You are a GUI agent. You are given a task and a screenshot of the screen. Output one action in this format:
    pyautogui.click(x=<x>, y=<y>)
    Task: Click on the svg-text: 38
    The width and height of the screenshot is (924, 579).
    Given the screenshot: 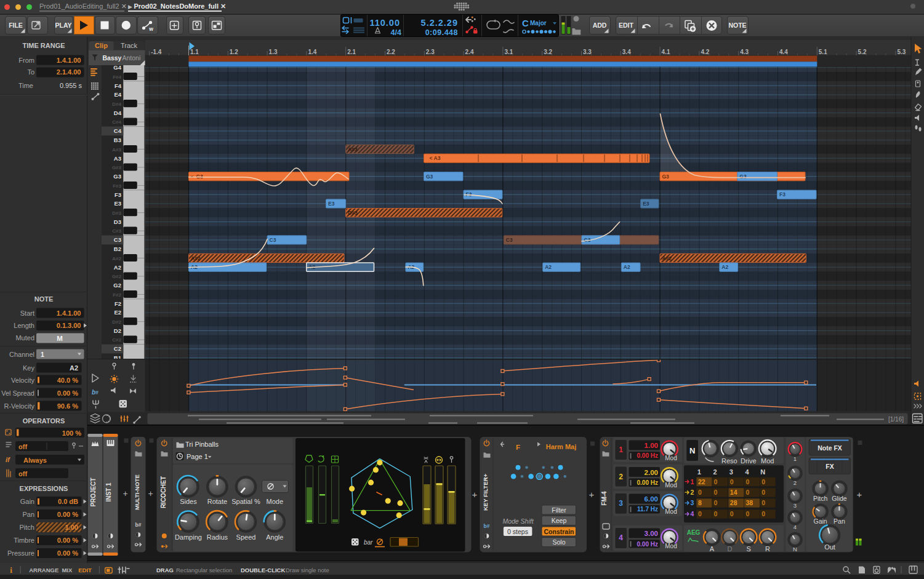 What is the action you would take?
    pyautogui.click(x=750, y=503)
    